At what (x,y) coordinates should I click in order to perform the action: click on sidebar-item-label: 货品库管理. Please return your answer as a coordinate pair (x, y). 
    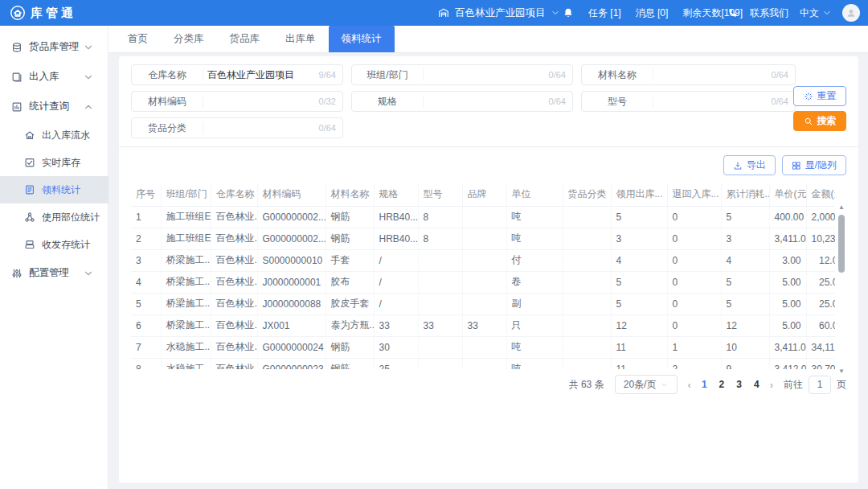
    Looking at the image, I should click on (55, 47).